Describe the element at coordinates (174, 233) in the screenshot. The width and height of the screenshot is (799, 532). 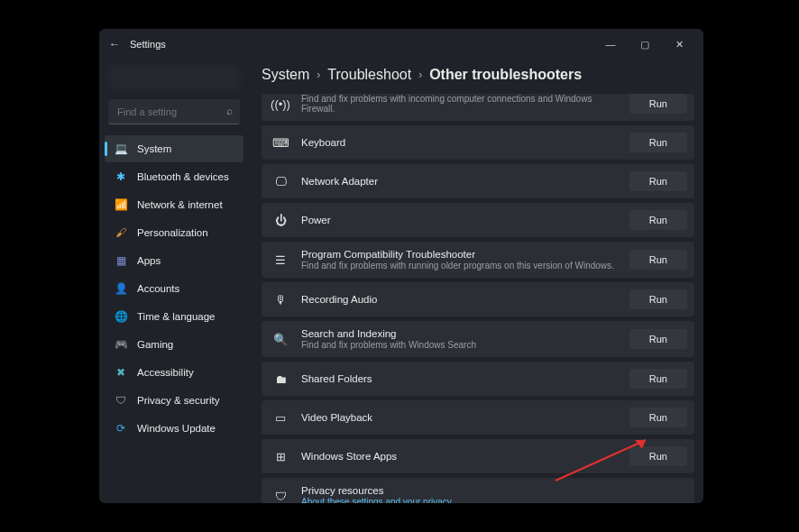
I see `sidebar-item-personalization: 🖌Personalization` at that location.